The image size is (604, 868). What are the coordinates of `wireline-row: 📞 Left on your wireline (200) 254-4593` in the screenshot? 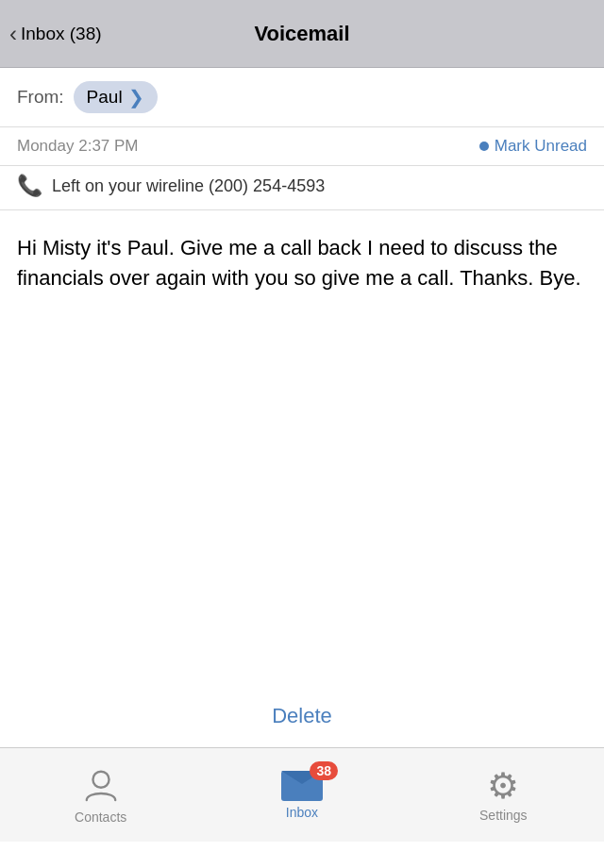 It's located at (302, 189).